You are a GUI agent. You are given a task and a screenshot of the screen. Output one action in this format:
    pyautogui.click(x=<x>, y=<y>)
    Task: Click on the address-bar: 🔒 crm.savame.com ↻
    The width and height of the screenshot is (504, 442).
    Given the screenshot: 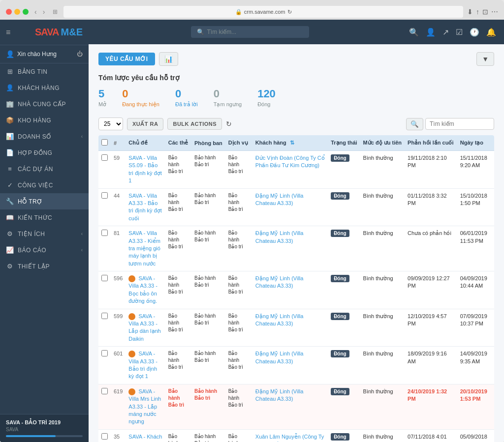 What is the action you would take?
    pyautogui.click(x=263, y=12)
    